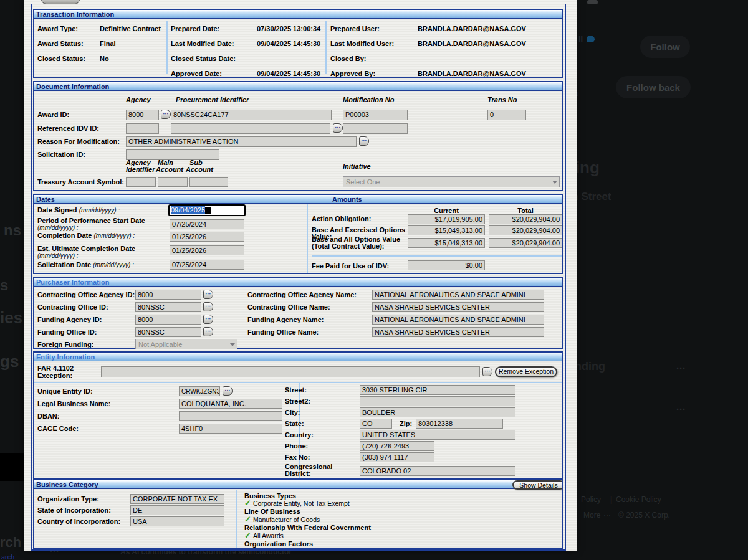  What do you see at coordinates (375, 115) in the screenshot?
I see `modification-no-input: P00003` at bounding box center [375, 115].